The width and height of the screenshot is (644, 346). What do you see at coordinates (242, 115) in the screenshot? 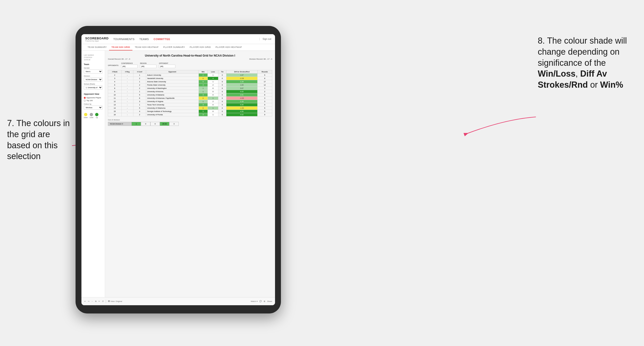
I see `cell-diff: 4.62` at bounding box center [242, 115].